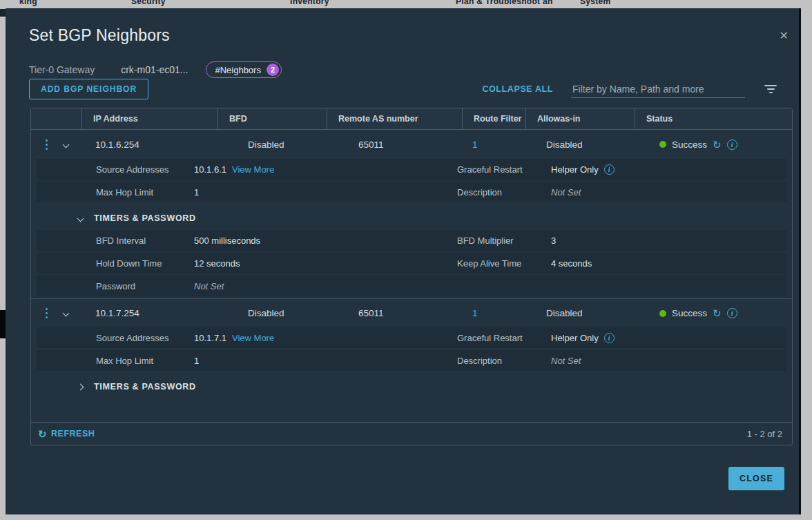  What do you see at coordinates (504, 3) in the screenshot?
I see `background-nav-fragment: Plan & Troubleshoot an` at bounding box center [504, 3].